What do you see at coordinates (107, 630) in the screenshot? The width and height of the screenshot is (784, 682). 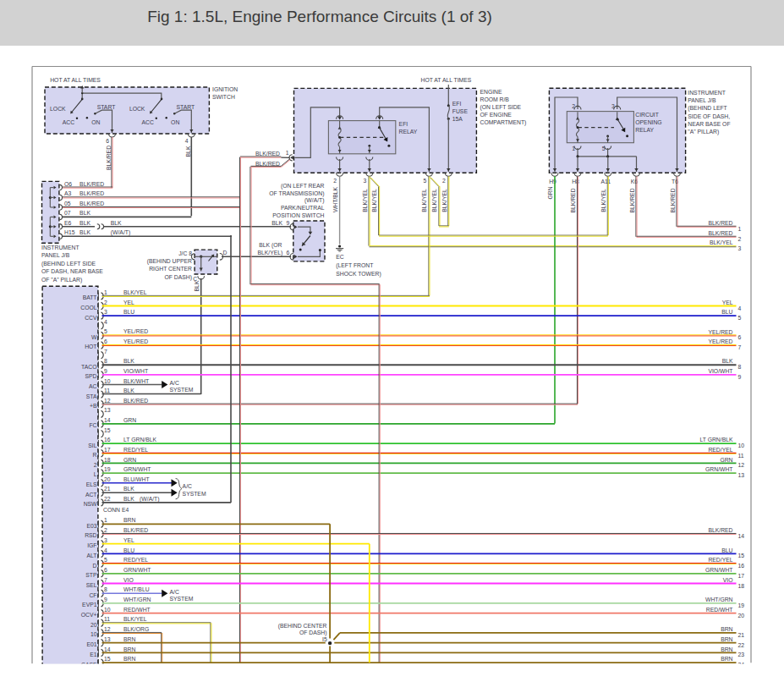 I see `svg-text: 12` at bounding box center [107, 630].